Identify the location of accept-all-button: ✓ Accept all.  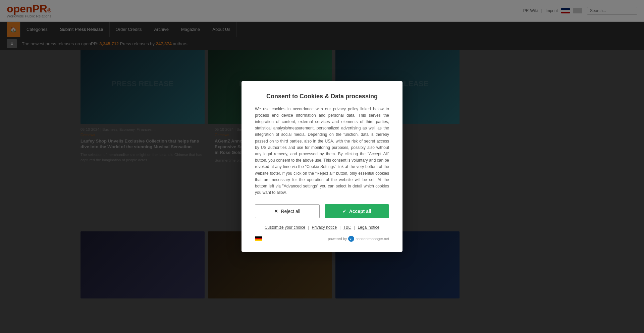
(357, 211).